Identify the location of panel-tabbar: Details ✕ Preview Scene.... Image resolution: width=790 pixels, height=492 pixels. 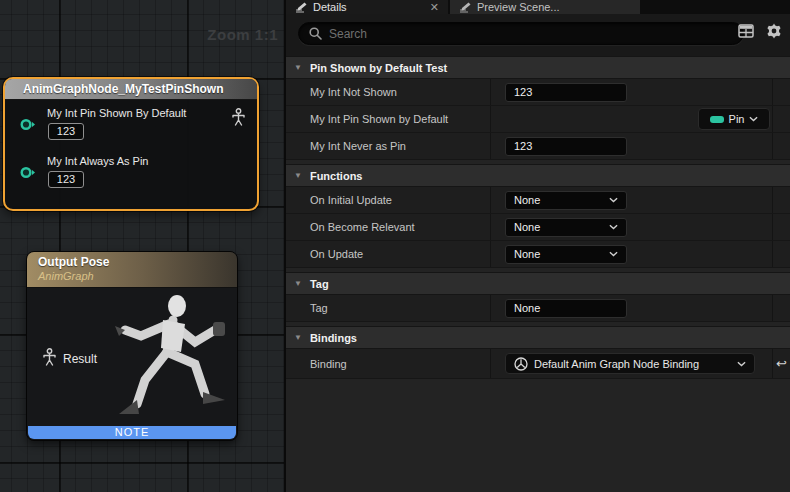
(538, 7).